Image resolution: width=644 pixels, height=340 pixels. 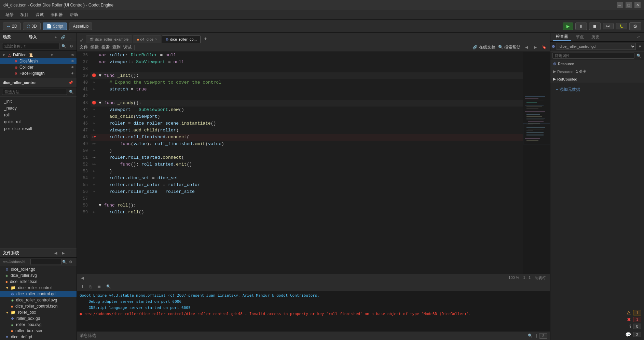 I want to click on cursor-position: 1, so click(x=527, y=278).